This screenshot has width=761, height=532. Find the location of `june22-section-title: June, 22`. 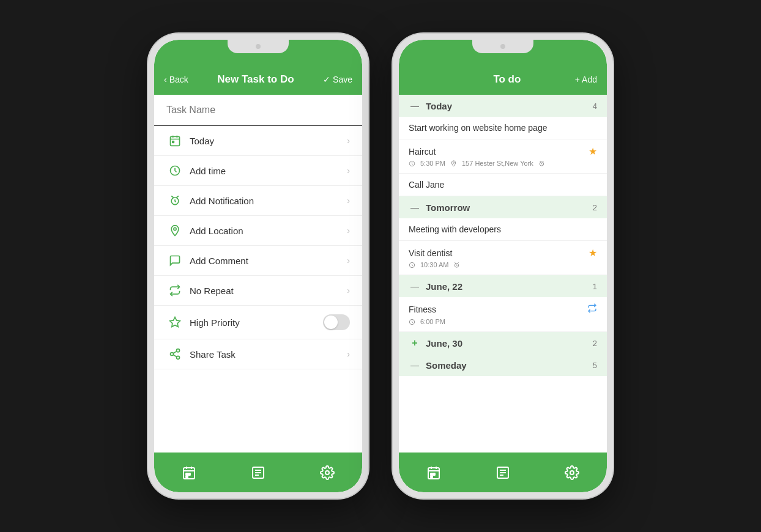

june22-section-title: June, 22 is located at coordinates (509, 286).